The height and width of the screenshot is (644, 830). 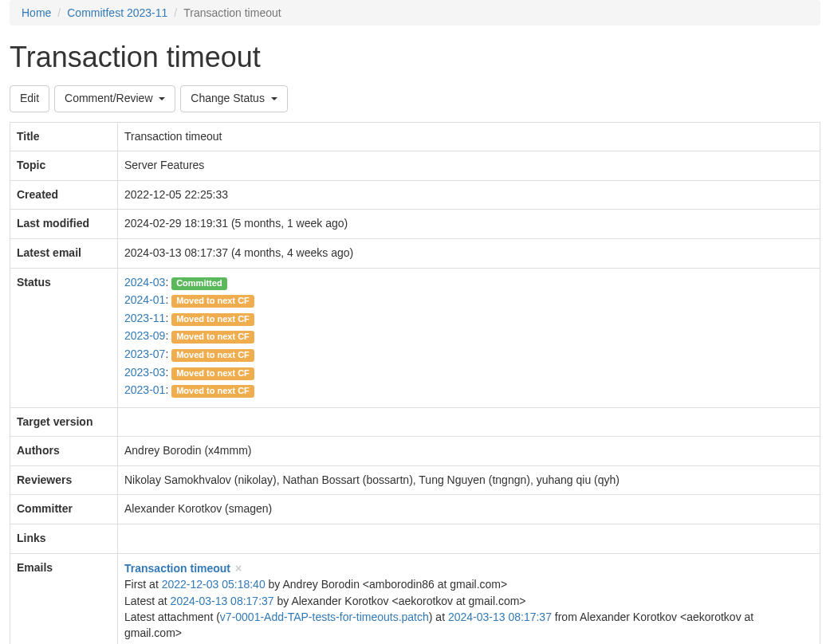 What do you see at coordinates (469, 166) in the screenshot?
I see `value-topic: Server Features` at bounding box center [469, 166].